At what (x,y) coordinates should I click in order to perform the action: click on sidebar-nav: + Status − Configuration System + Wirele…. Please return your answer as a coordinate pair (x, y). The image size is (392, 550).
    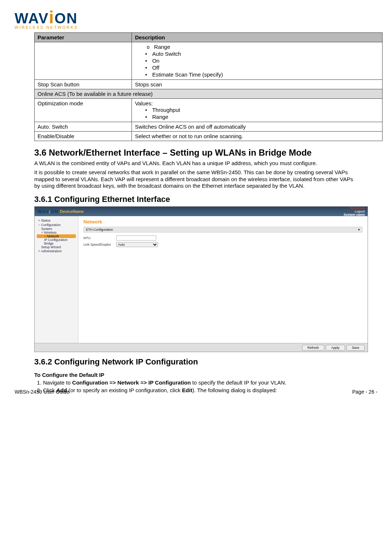
    Looking at the image, I should click on (56, 280).